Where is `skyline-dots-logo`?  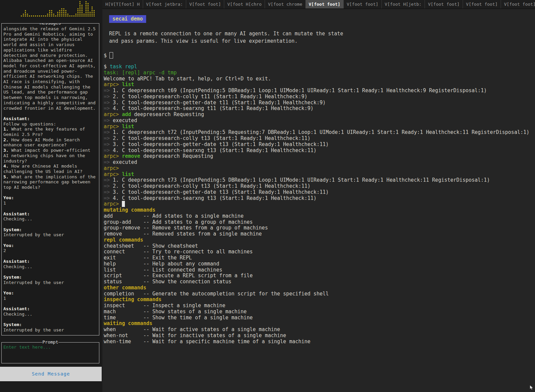
skyline-dots-logo is located at coordinates (59, 9).